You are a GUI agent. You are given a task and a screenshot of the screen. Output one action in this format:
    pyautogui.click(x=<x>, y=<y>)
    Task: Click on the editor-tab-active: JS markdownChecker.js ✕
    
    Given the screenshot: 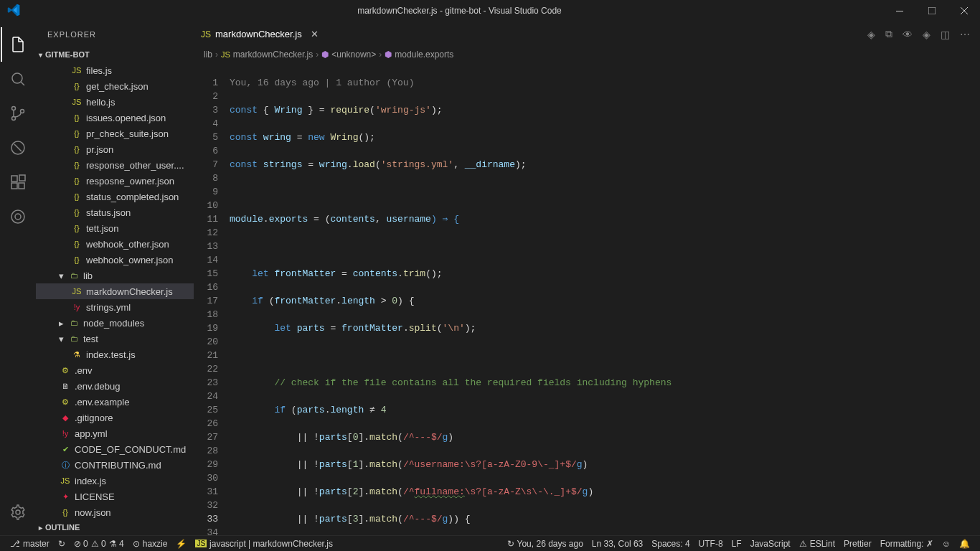 What is the action you would take?
    pyautogui.click(x=260, y=34)
    